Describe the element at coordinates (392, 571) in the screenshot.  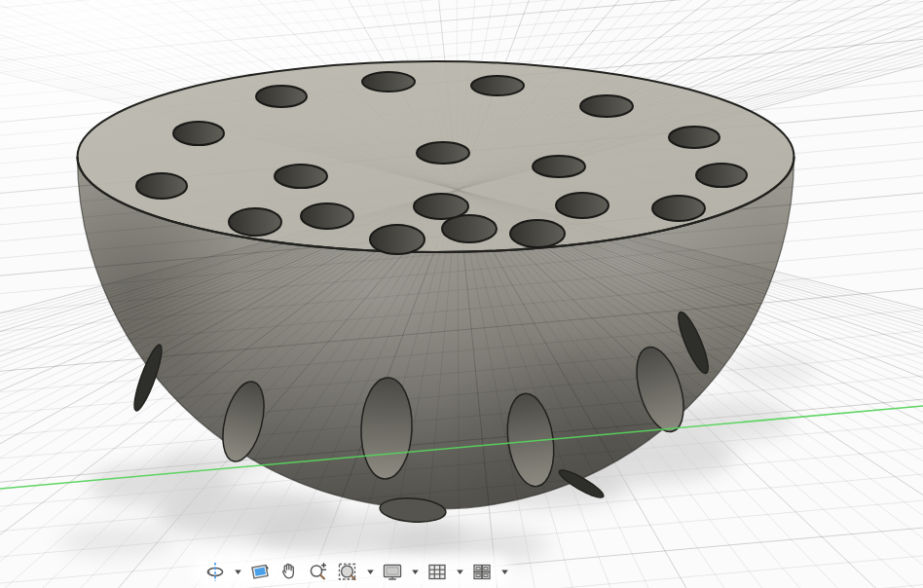
I see `display-settings-icon` at that location.